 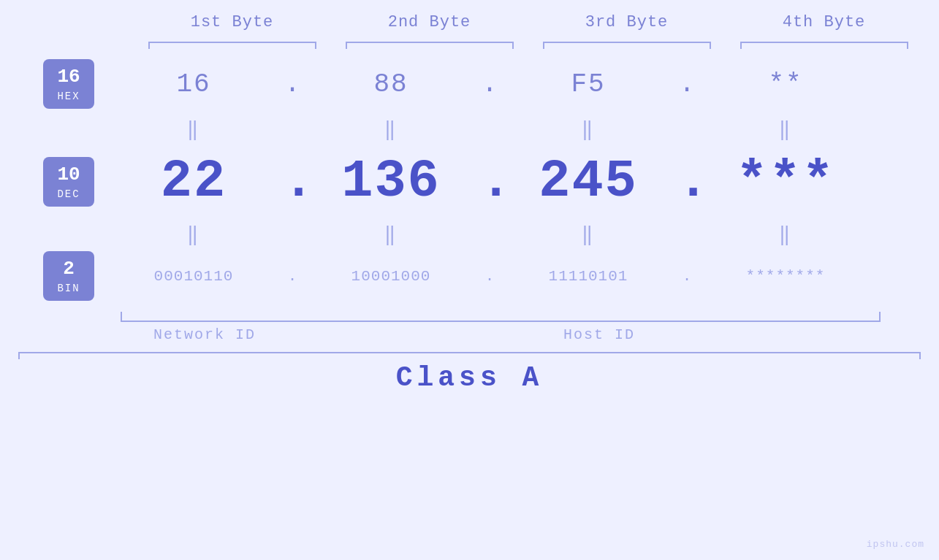 I want to click on bin-data-row: 00010110 . 10001000 . 11110101 ., so click(x=522, y=276).